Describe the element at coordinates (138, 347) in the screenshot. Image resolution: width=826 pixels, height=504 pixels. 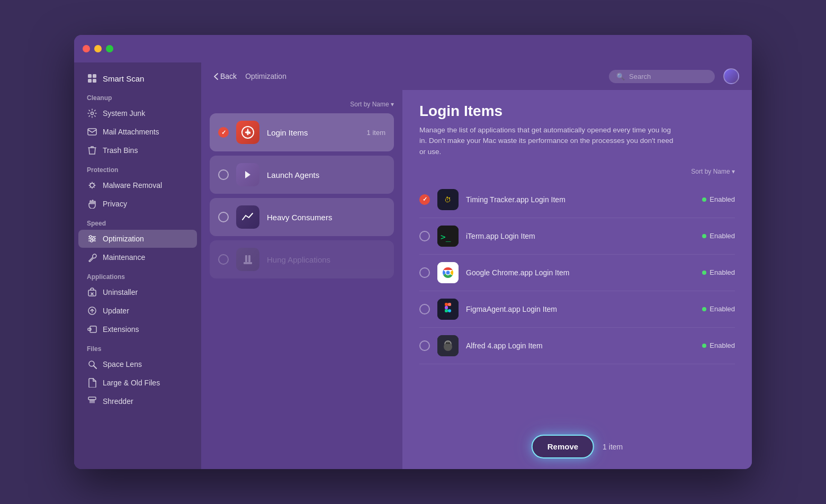
I see `section-header-files: Files` at that location.